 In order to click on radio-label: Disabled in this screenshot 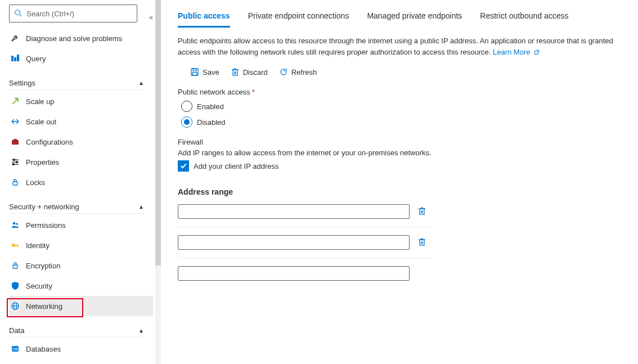, I will do `click(212, 123)`.